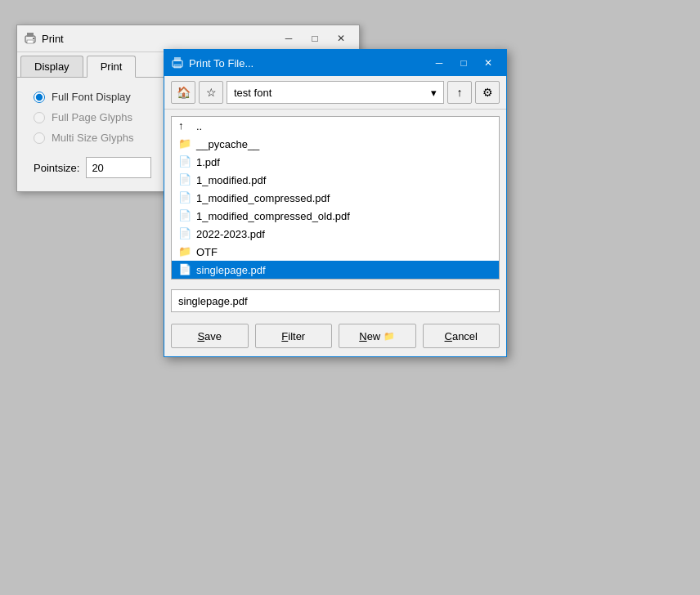  What do you see at coordinates (460, 92) in the screenshot?
I see `up-button: ↑` at bounding box center [460, 92].